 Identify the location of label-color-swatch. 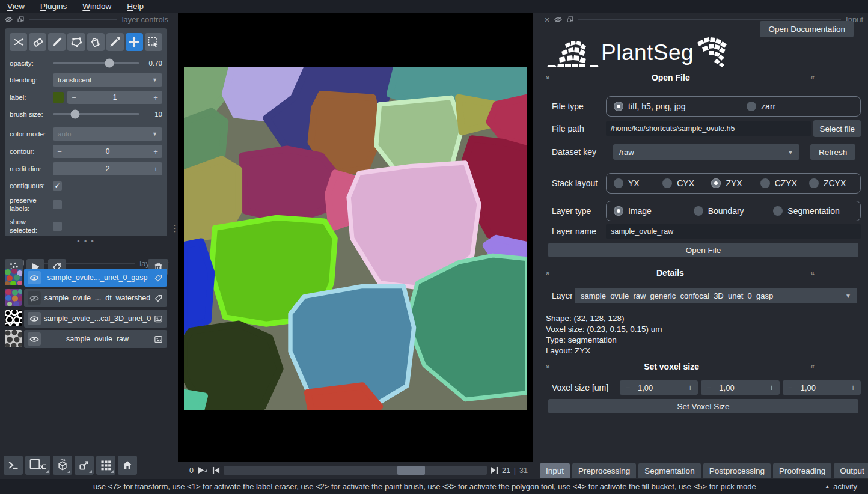
(58, 97).